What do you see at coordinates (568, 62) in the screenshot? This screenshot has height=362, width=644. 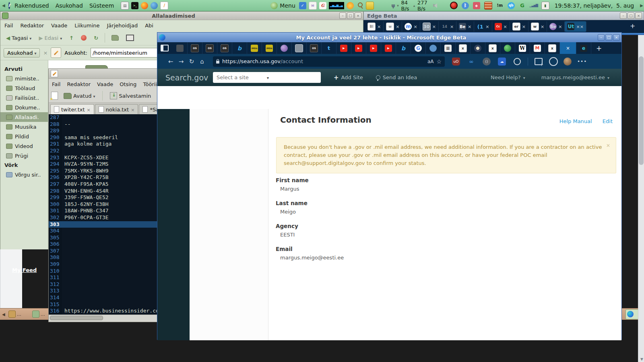 I see `avatar` at bounding box center [568, 62].